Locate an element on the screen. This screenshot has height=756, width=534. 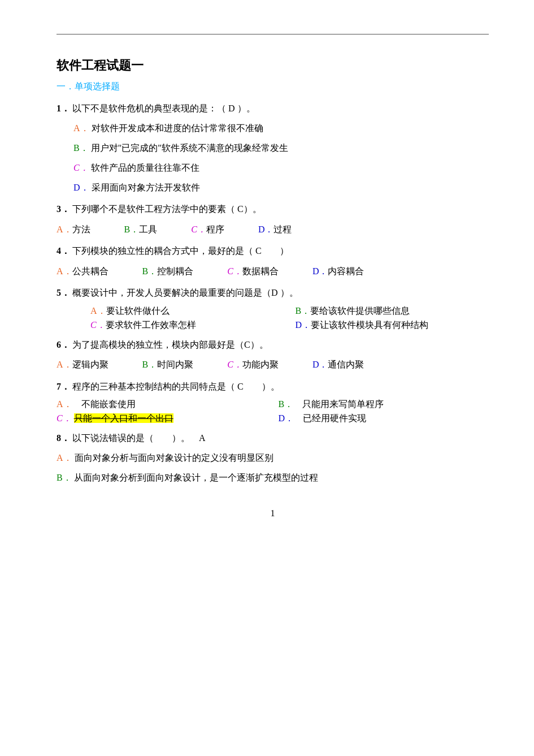
q1-a-label: A． is located at coordinates (81, 128).